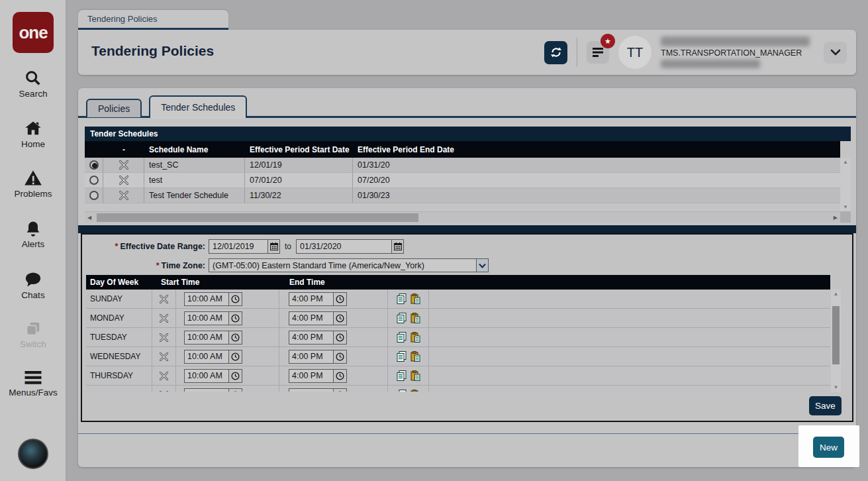  Describe the element at coordinates (274, 246) in the screenshot. I see `start-date-calendar-button` at that location.